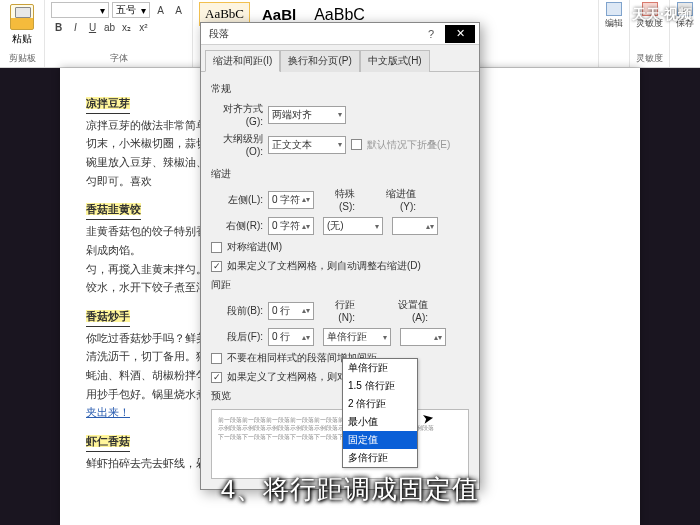 This screenshot has width=700, height=525. I want to click on line-spacing-label: 行距(N):, so click(337, 310).